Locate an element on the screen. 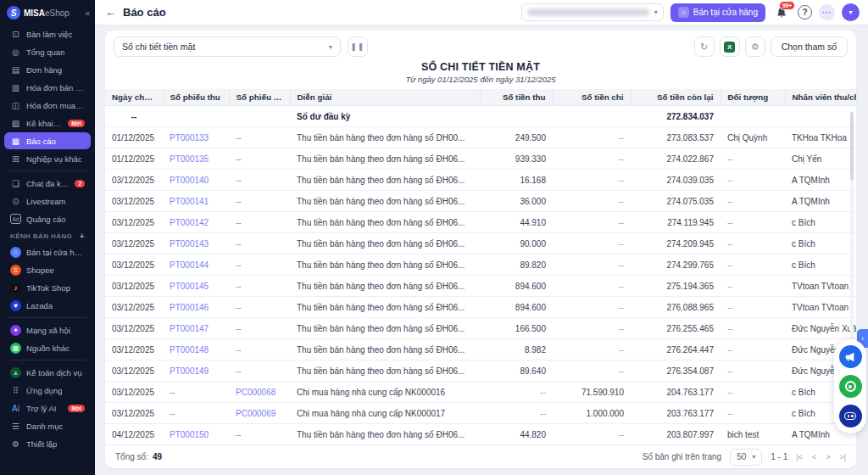  cell-receipt-link: PT000148 is located at coordinates (189, 349).